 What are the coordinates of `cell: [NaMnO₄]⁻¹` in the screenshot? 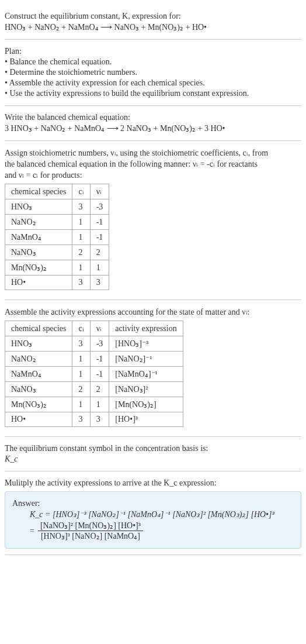 It's located at (146, 374).